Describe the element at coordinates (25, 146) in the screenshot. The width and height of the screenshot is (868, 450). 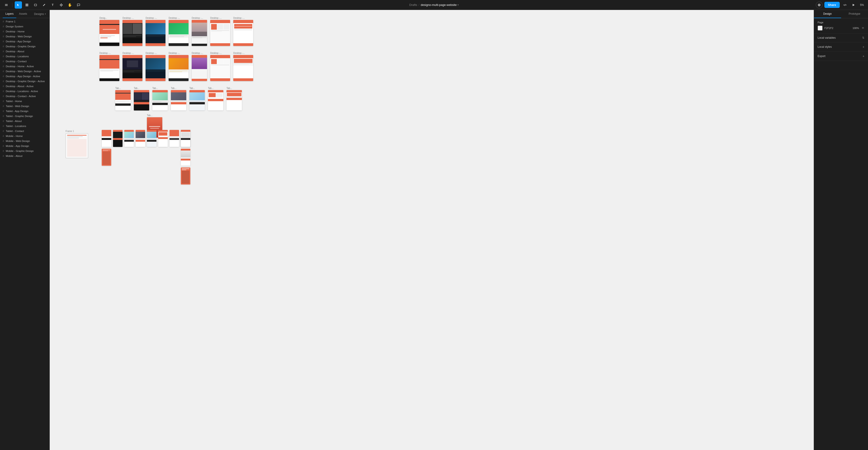
I see `layer-item-mobile-app-design: # Mobile - App Design` at that location.